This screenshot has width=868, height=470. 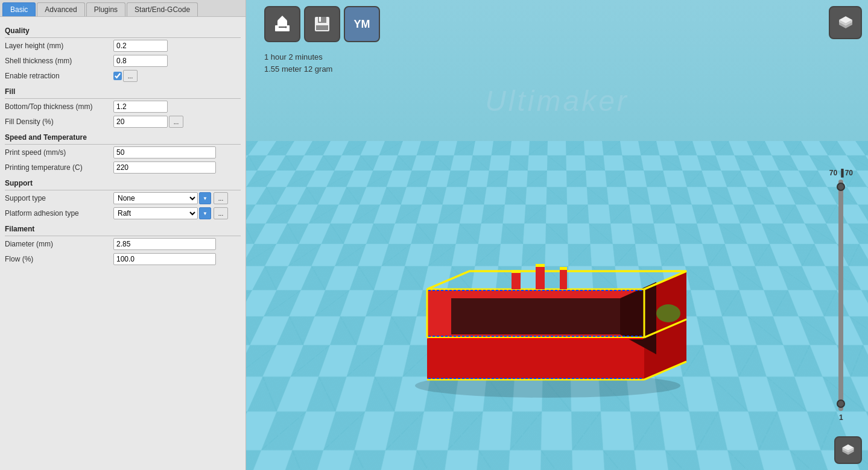 What do you see at coordinates (205, 198) in the screenshot?
I see `support-type-dropdown-arrow` at bounding box center [205, 198].